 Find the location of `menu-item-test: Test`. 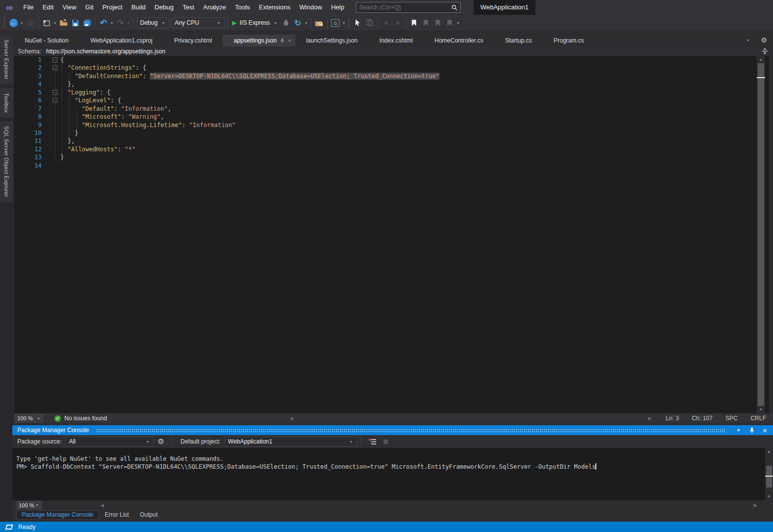

menu-item-test: Test is located at coordinates (189, 7).